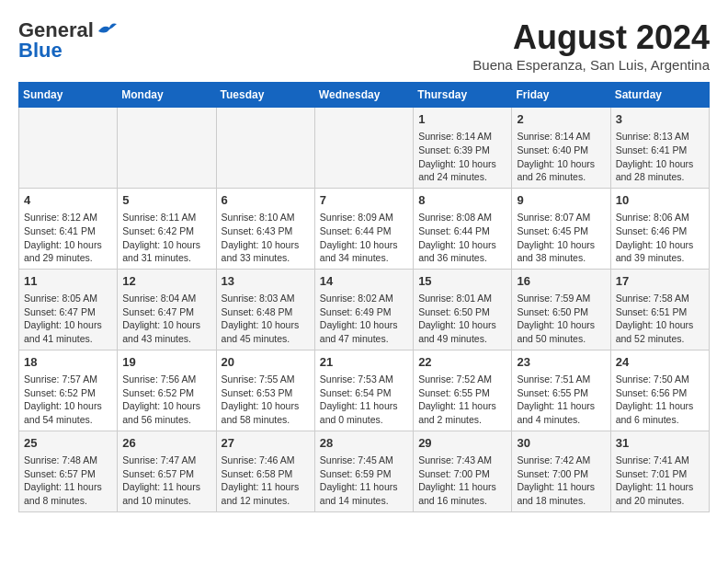 The height and width of the screenshot is (563, 728). I want to click on calendar-header-row: SundayMondayTuesdayWednesdayThursdayFrid…, so click(364, 96).